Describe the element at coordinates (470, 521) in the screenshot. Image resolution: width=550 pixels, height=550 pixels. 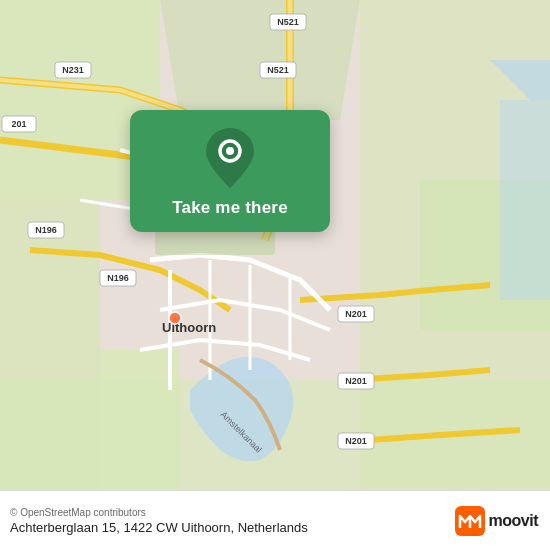
I see `moovit-icon` at that location.